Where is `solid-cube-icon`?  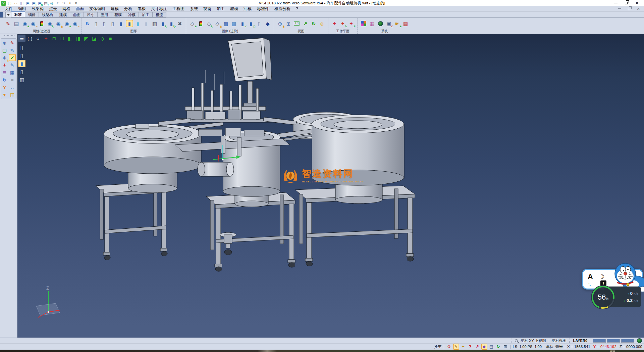 solid-cube-icon is located at coordinates (12, 80).